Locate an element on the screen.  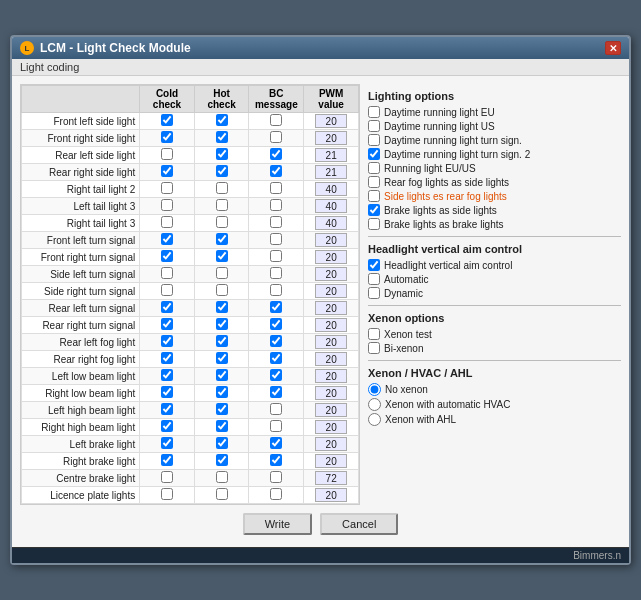
menu-item-light-coding: Light coding is located at coordinates (50, 67).